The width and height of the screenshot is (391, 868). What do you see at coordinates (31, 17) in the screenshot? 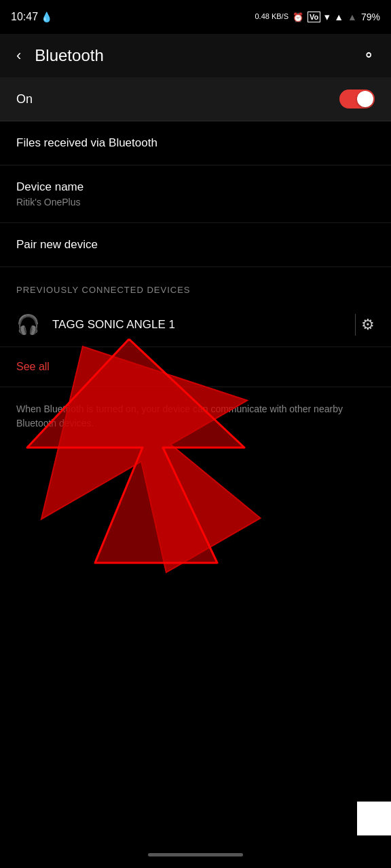
I see `status-time: 10:47 💧` at bounding box center [31, 17].